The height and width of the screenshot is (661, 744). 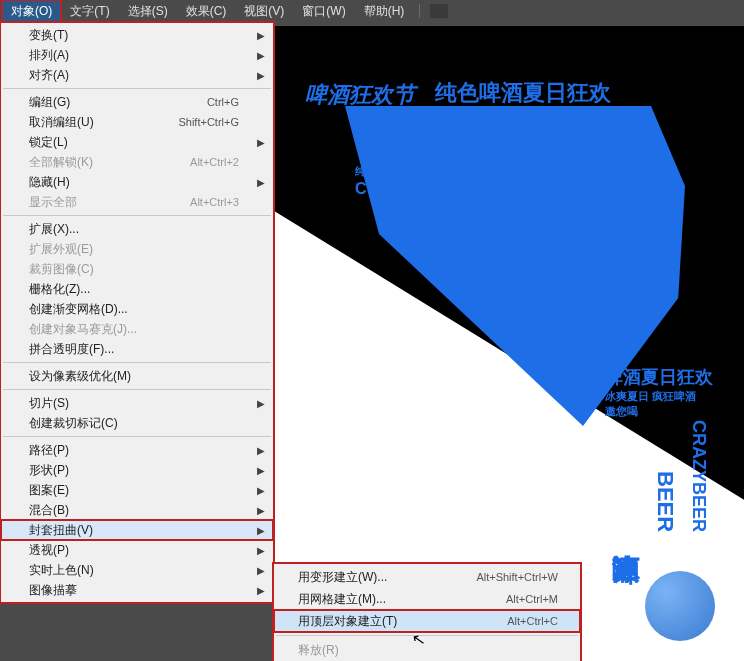 What do you see at coordinates (206, 12) in the screenshot?
I see `menu-effect: 效果(C)` at bounding box center [206, 12].